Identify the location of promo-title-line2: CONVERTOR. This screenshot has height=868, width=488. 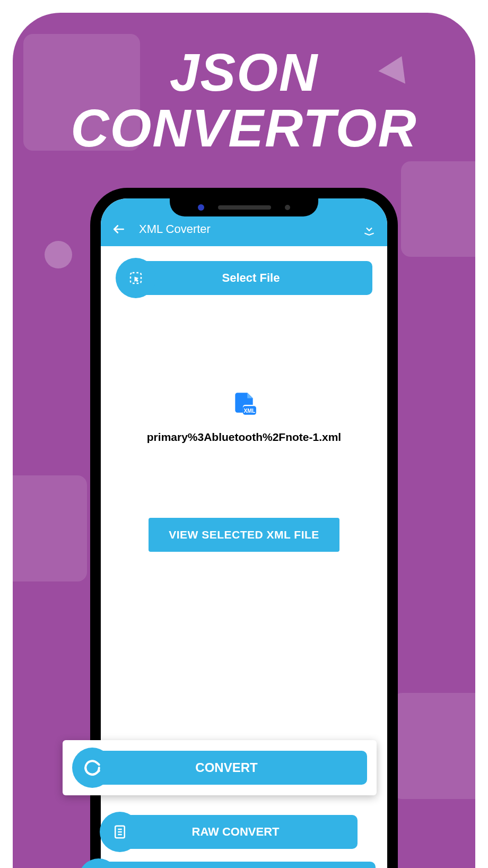
(244, 128).